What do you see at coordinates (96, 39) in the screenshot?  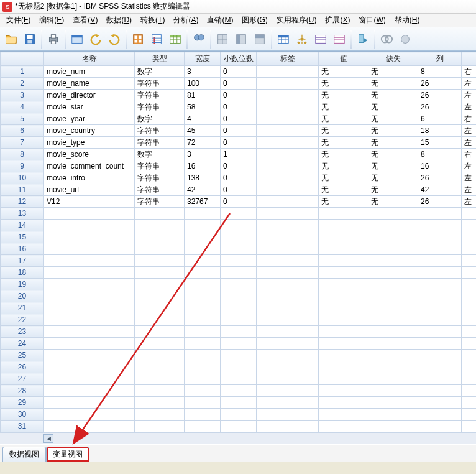 I see `undo-button` at bounding box center [96, 39].